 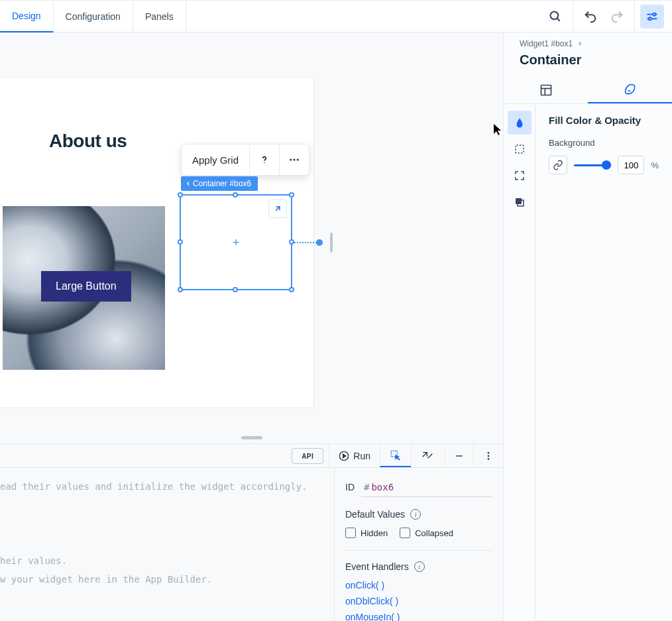 What do you see at coordinates (106, 579) in the screenshot?
I see `code-line: w your widget here in the App Builder.` at bounding box center [106, 579].